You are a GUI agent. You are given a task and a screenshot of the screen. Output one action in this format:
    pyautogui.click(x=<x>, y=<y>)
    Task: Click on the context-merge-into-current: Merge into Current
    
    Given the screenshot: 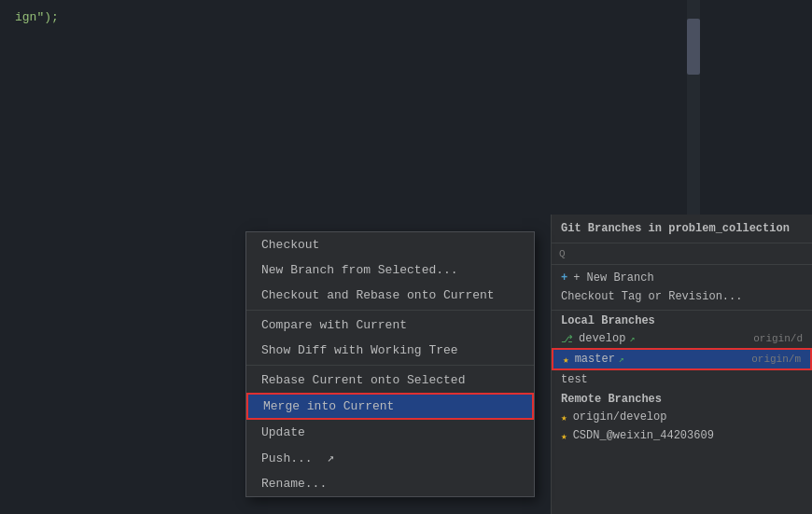 What is the action you would take?
    pyautogui.click(x=390, y=407)
    